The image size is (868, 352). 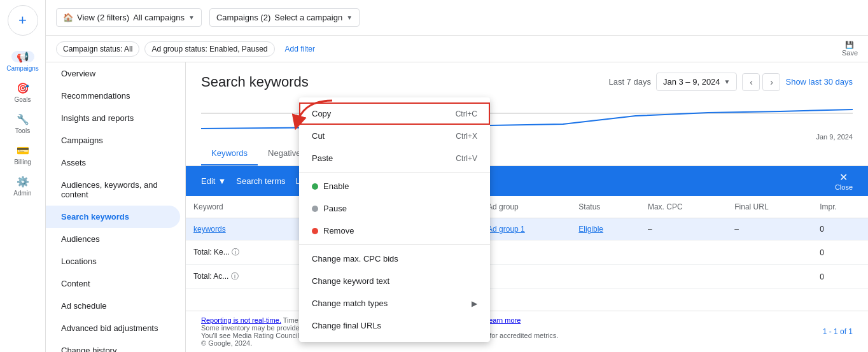 I want to click on enable-dot-icon, so click(x=315, y=187).